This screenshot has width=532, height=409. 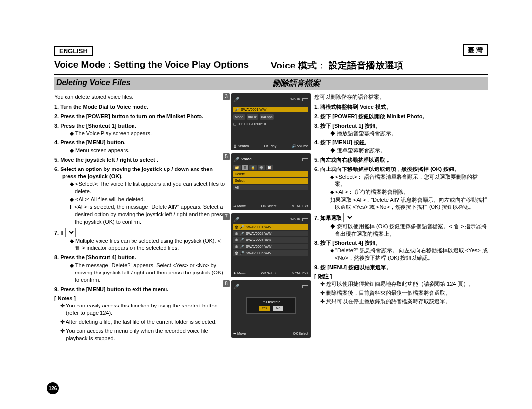 I want to click on file-row: 🗑🎤SWAV0004.WAV, so click(x=271, y=246).